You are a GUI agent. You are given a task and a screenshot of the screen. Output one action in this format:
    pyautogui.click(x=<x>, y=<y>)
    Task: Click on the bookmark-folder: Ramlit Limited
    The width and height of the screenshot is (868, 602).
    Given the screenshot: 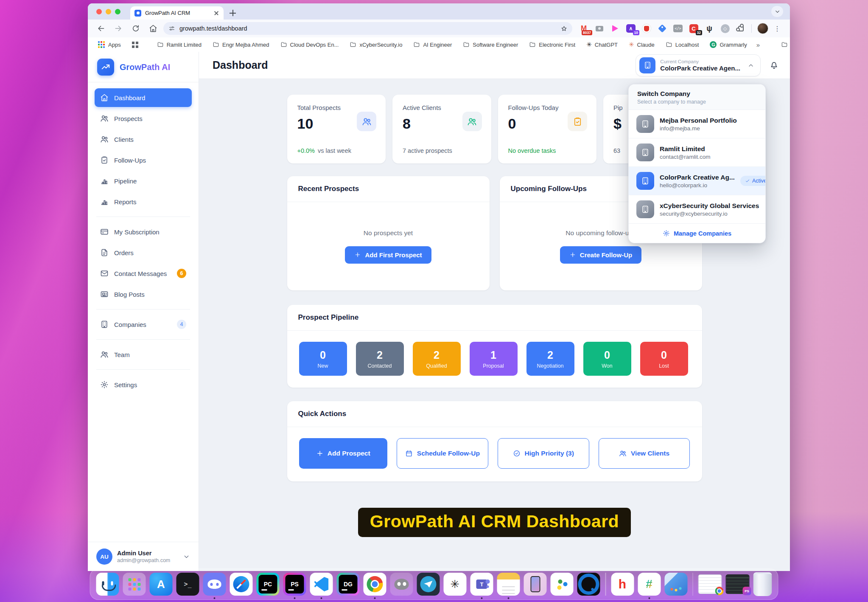 What is the action you would take?
    pyautogui.click(x=179, y=45)
    